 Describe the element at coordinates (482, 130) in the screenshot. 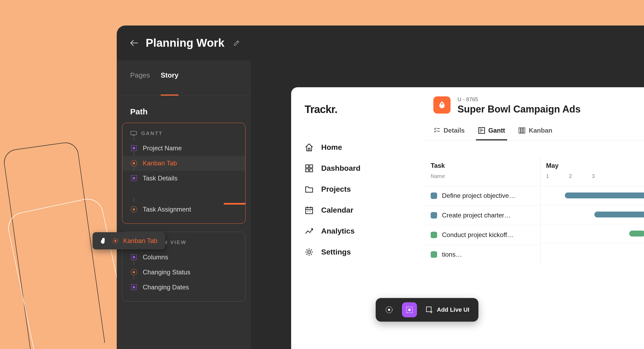

I see `gantt-icon` at that location.